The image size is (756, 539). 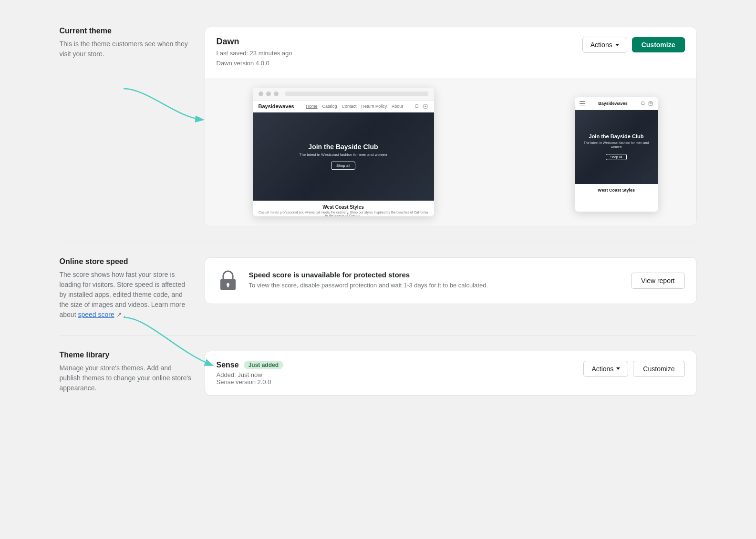 What do you see at coordinates (601, 45) in the screenshot?
I see `actions-label: Actions` at bounding box center [601, 45].